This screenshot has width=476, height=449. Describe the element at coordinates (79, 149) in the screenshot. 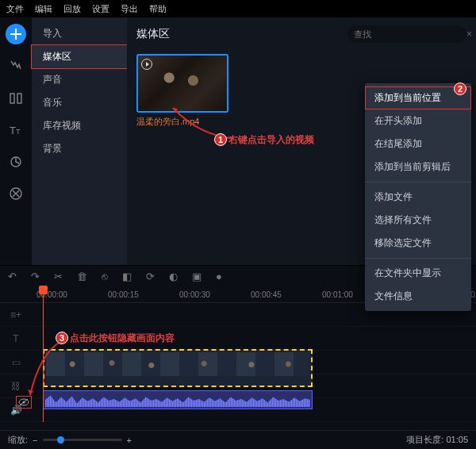

I see `sidebar-item-background: 背景` at that location.